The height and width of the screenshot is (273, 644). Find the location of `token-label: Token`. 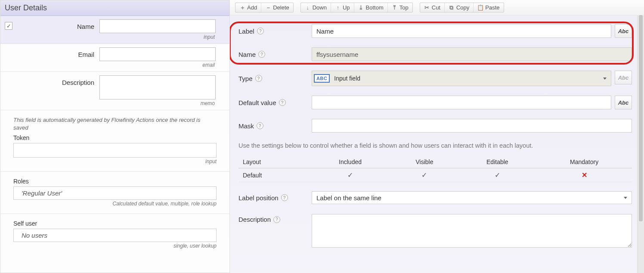

token-label: Token is located at coordinates (115, 138).